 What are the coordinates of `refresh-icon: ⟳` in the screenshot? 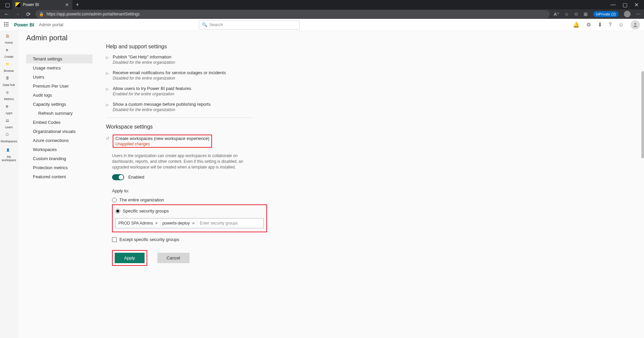 It's located at (28, 14).